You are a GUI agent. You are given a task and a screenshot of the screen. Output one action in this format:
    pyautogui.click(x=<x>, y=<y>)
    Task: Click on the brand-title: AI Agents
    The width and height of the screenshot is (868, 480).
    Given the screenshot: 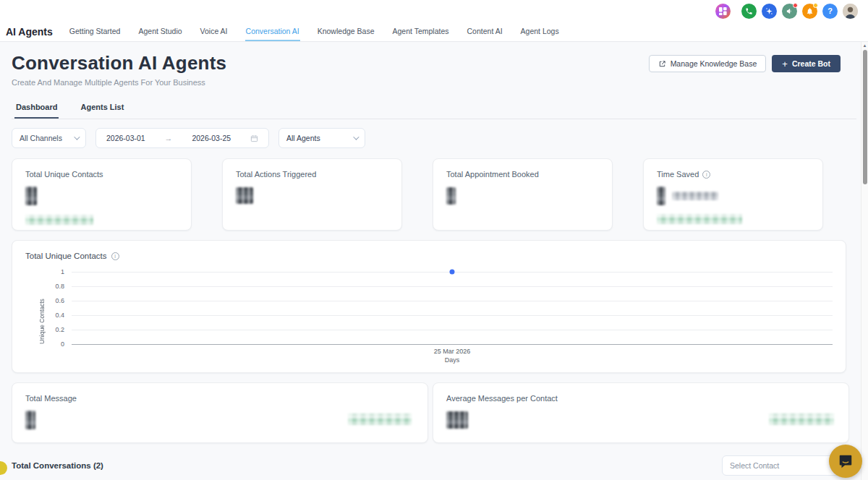 What is the action you would take?
    pyautogui.click(x=29, y=32)
    